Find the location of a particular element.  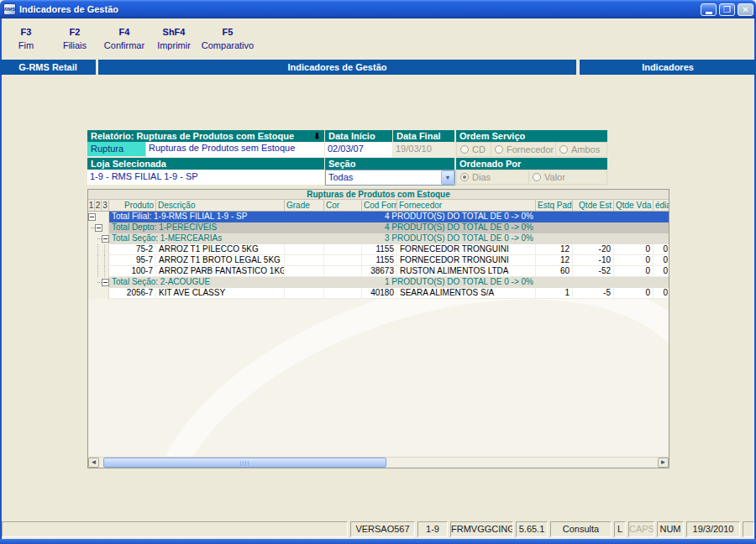

window-border-left is located at coordinates (1, 279).